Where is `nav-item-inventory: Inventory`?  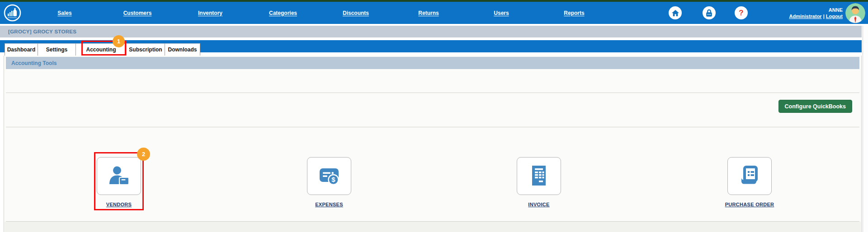 nav-item-inventory: Inventory is located at coordinates (210, 13).